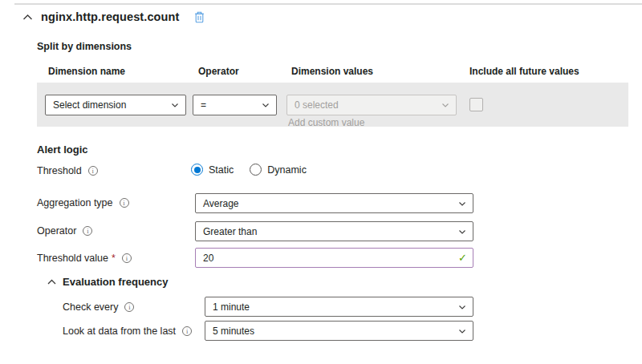 Image resolution: width=642 pixels, height=364 pixels. I want to click on threshold-radio-group: Static Dynamic, so click(249, 170).